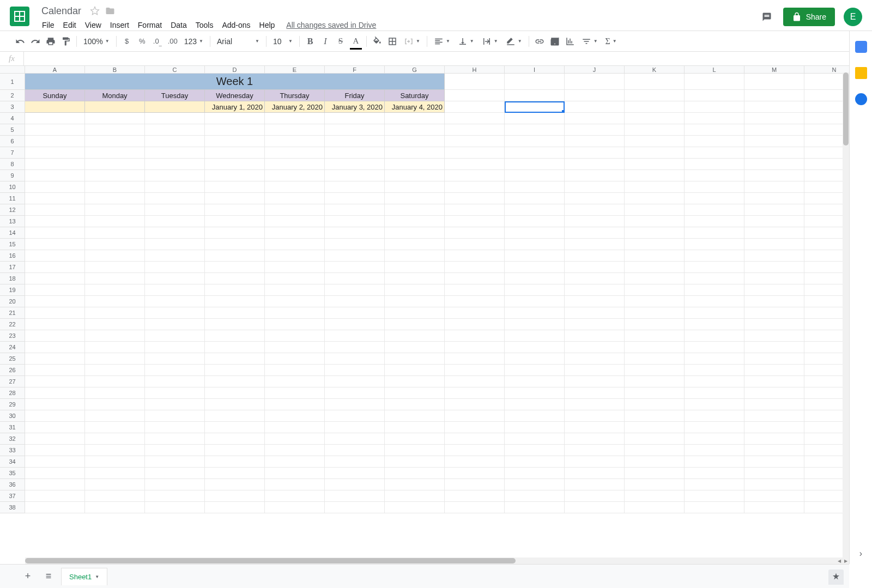 The image size is (872, 588). What do you see at coordinates (655, 359) in the screenshot?
I see `cell-K25` at bounding box center [655, 359].